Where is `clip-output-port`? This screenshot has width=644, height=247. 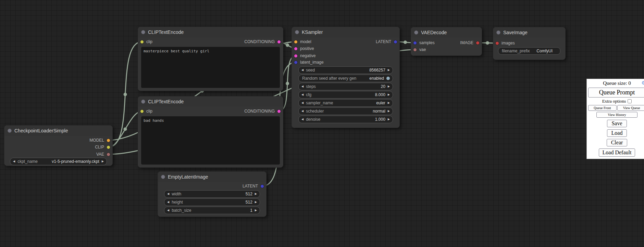 clip-output-port is located at coordinates (108, 147).